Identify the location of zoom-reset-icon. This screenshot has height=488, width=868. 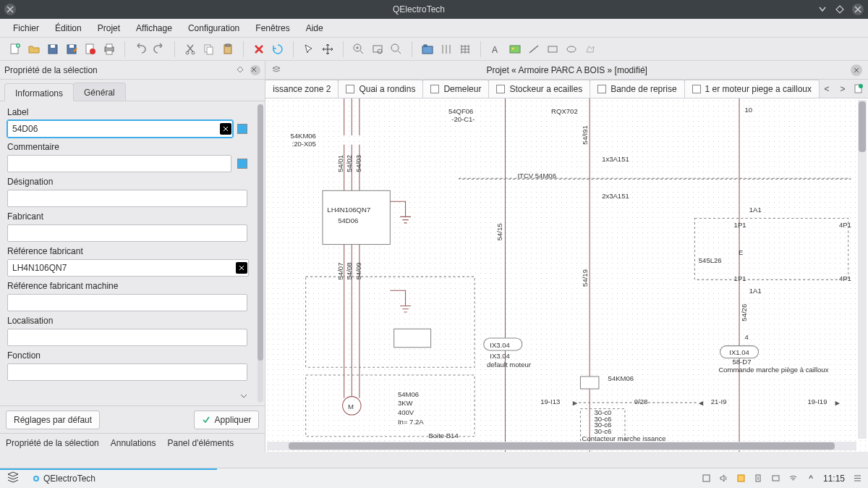
(396, 49).